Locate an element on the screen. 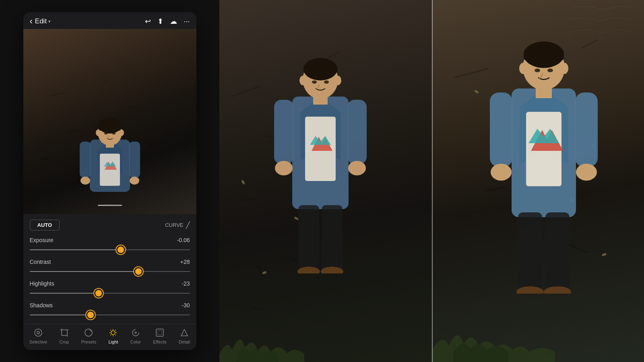 The height and width of the screenshot is (362, 644). effects-label: Effects is located at coordinates (159, 342).